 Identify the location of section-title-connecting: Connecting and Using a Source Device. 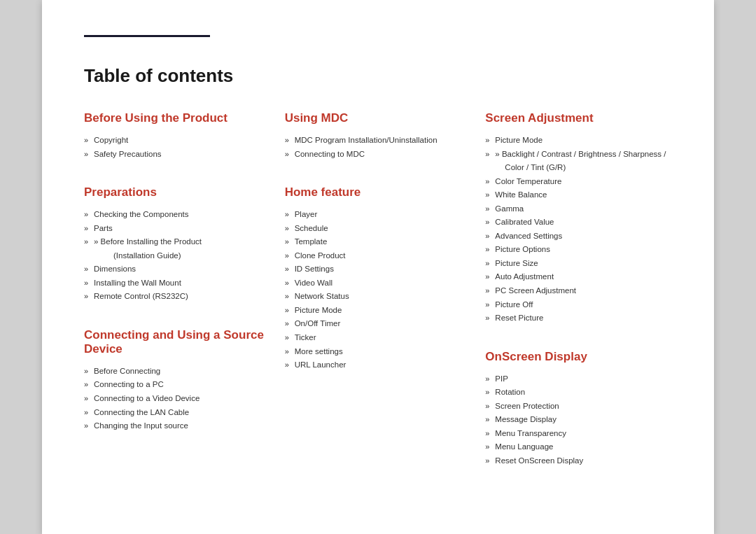
(178, 342).